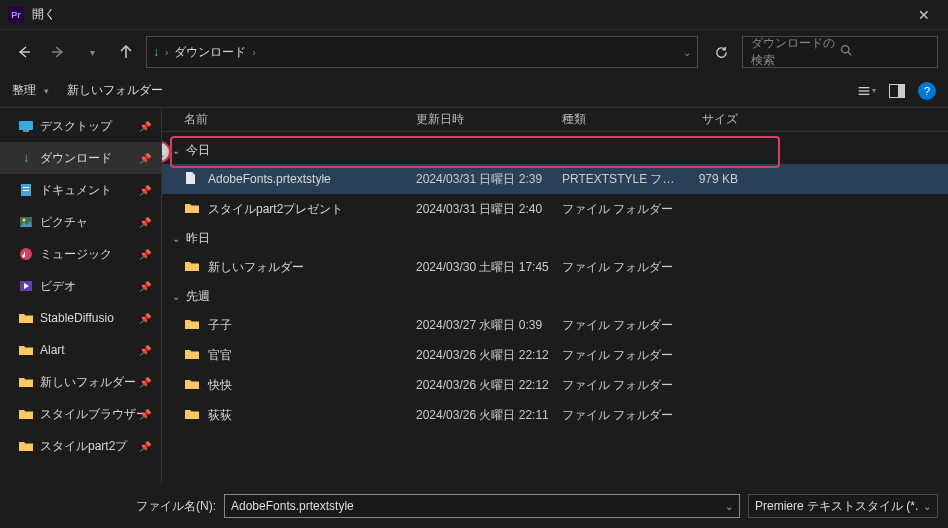  What do you see at coordinates (92, 52) in the screenshot?
I see `recent-dropdown: ▾` at bounding box center [92, 52].